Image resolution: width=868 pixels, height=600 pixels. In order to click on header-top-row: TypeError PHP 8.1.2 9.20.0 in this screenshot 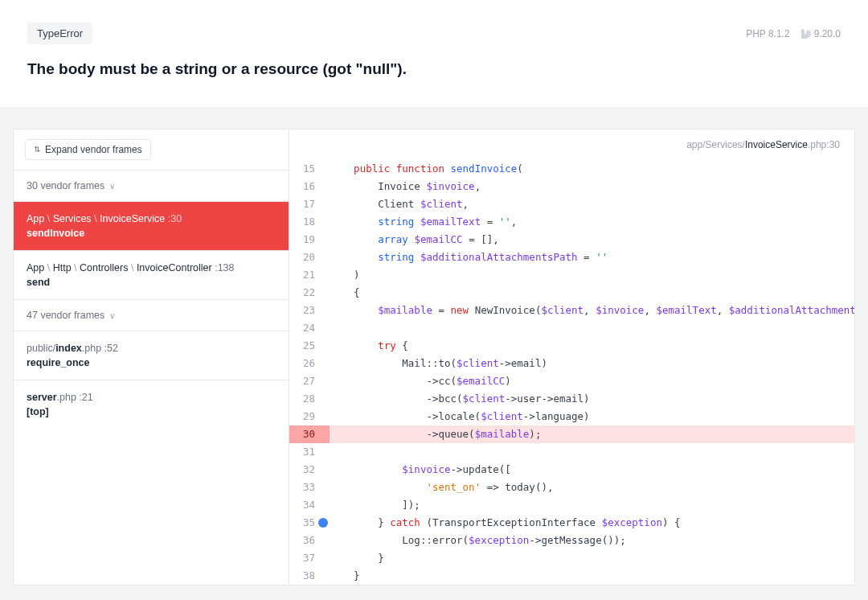, I will do `click(434, 34)`.